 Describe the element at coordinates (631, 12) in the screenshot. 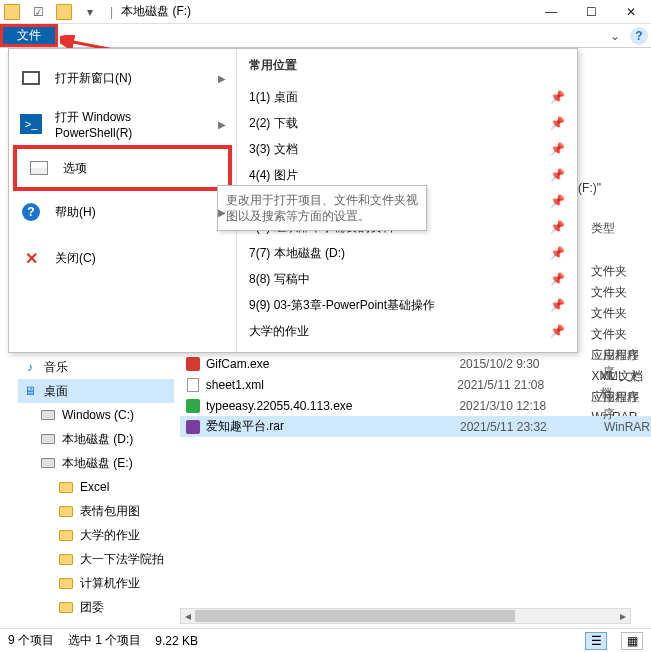

I see `close-button: ✕` at that location.